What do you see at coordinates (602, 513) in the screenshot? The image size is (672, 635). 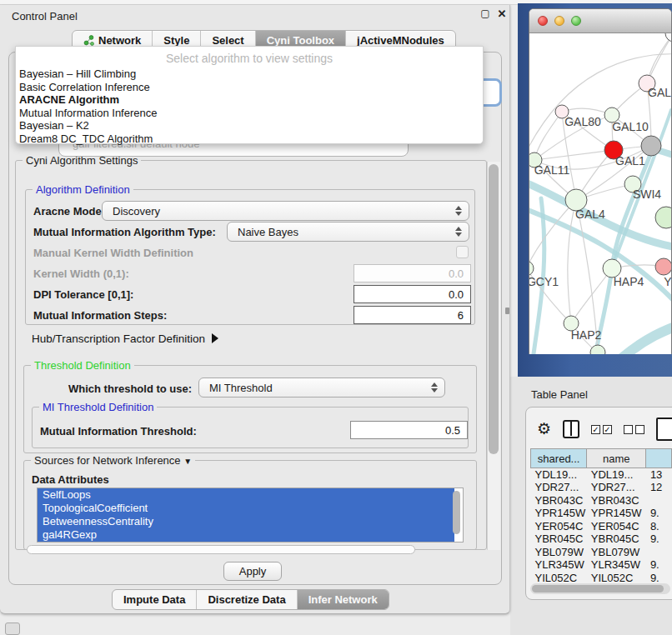 I see `table-row: YPR145WYPR145W9.` at bounding box center [602, 513].